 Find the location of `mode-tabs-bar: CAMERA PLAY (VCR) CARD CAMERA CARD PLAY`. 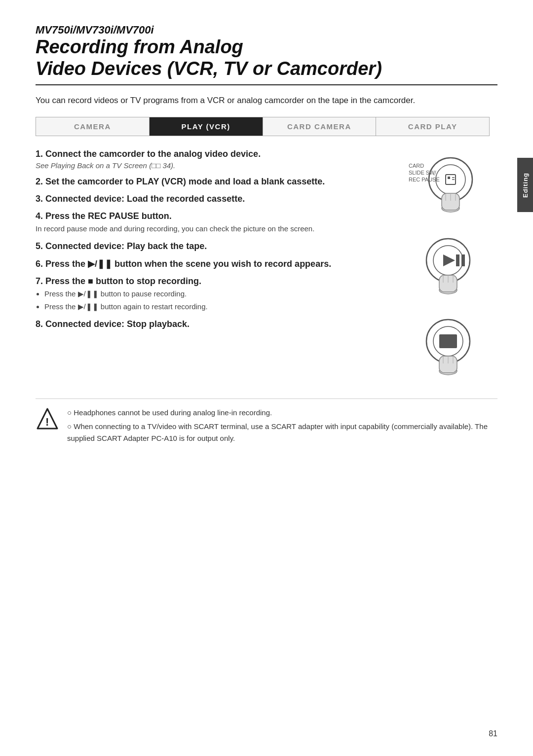

mode-tabs-bar: CAMERA PLAY (VCR) CARD CAMERA CARD PLAY is located at coordinates (263, 126).